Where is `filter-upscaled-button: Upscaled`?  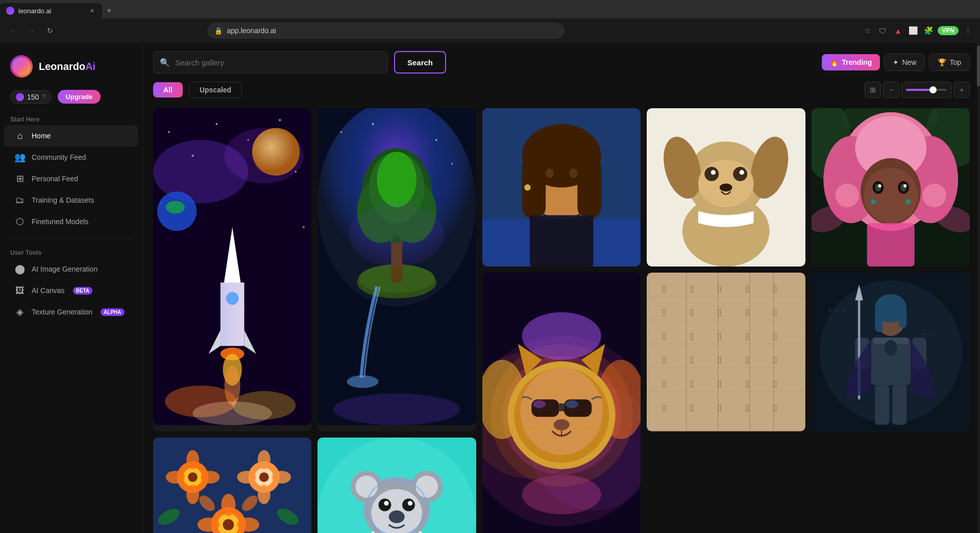
filter-upscaled-button: Upscaled is located at coordinates (215, 90).